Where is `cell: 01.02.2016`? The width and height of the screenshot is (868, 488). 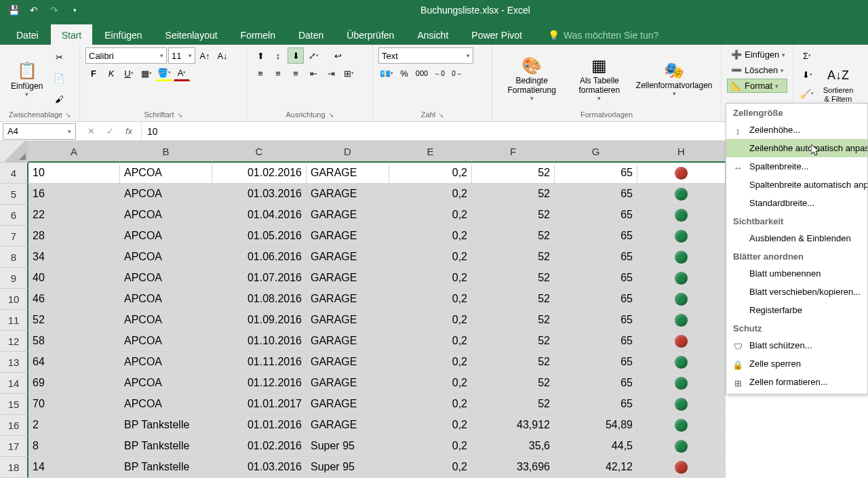 cell: 01.02.2016 is located at coordinates (259, 174).